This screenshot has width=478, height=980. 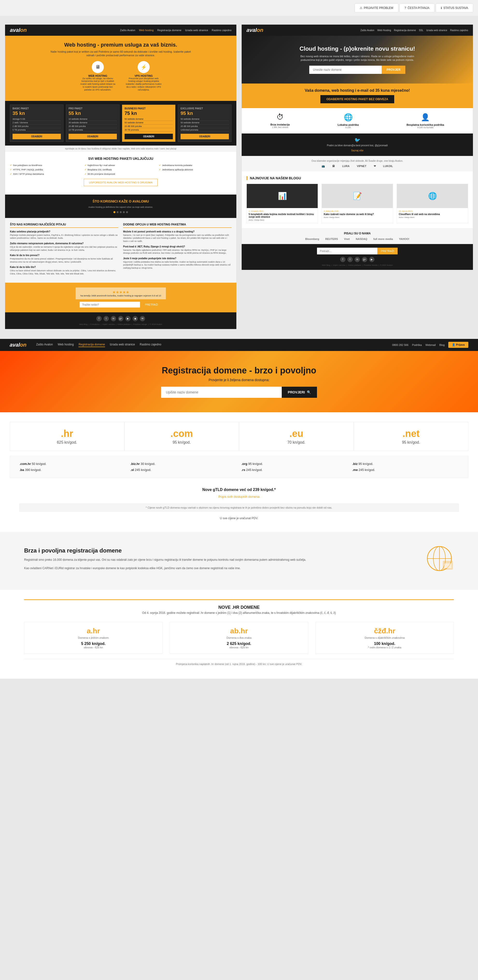 What do you see at coordinates (98, 67) in the screenshot?
I see `web-hosting-icon: 🖥` at bounding box center [98, 67].